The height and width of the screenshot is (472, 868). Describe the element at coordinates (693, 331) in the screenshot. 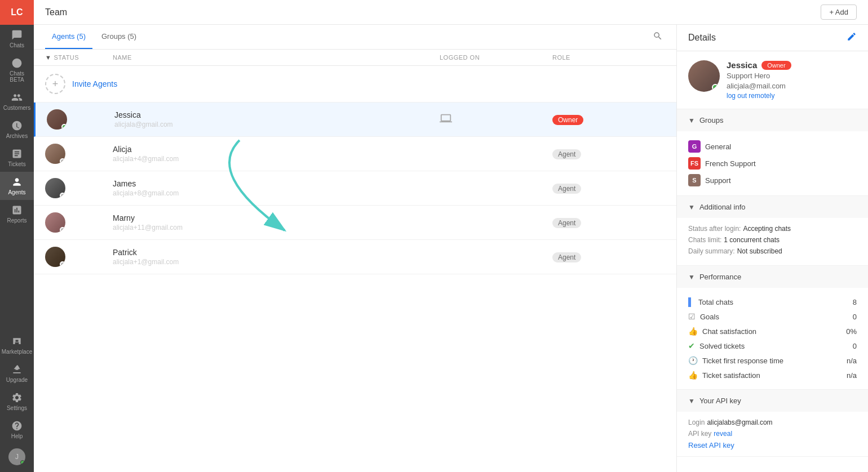

I see `thumbs-up-icon: 👍` at that location.